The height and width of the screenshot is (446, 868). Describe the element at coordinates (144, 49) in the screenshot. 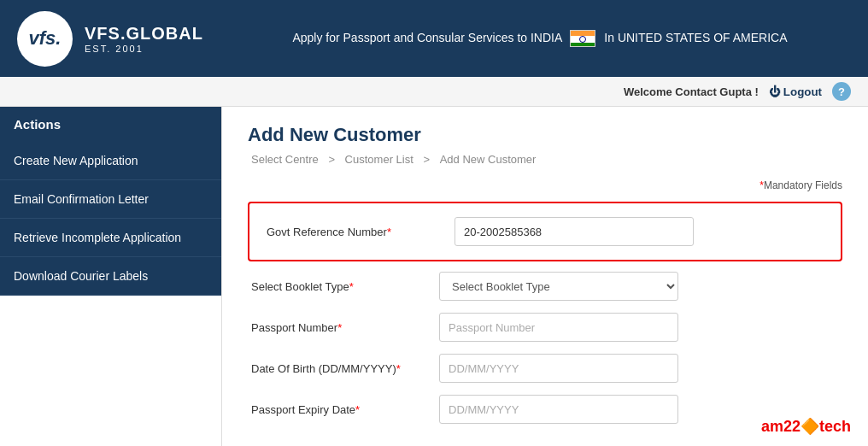

I see `brand-est: EST. 2001` at that location.